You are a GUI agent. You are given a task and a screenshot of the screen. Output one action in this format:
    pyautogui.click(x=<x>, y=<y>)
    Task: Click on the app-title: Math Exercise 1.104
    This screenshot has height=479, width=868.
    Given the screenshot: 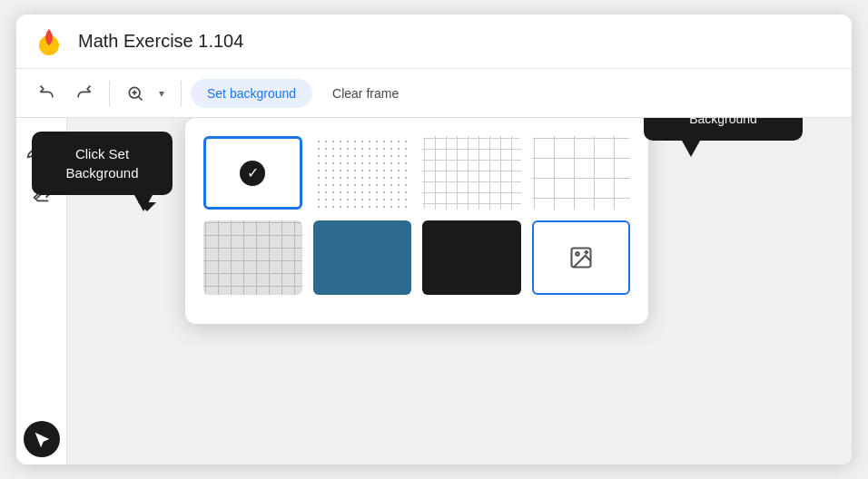 What is the action you would take?
    pyautogui.click(x=161, y=42)
    